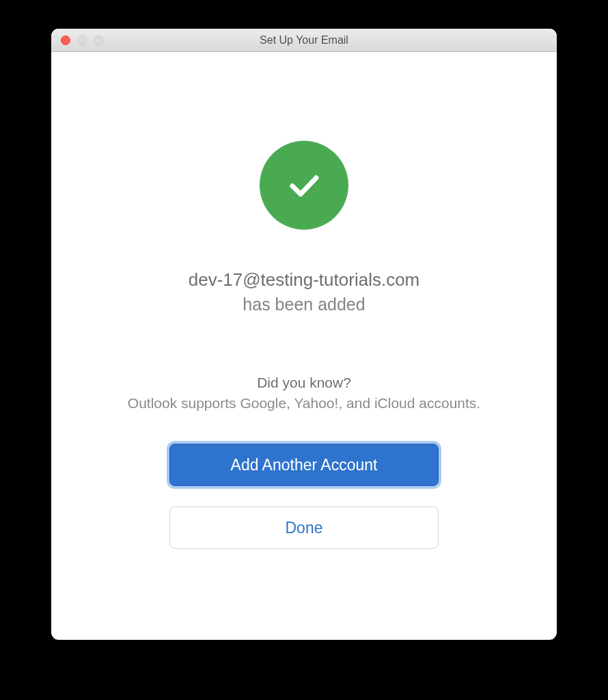 The width and height of the screenshot is (608, 700). I want to click on add-another-account-button: Add Another Account, so click(304, 465).